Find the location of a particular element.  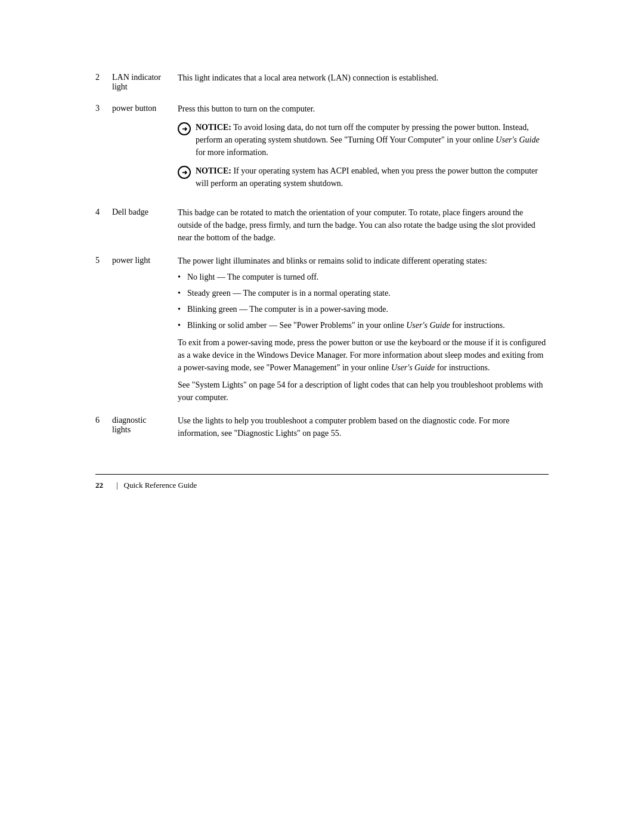

description-text: This badge can be rotated to match the o… is located at coordinates (363, 225).